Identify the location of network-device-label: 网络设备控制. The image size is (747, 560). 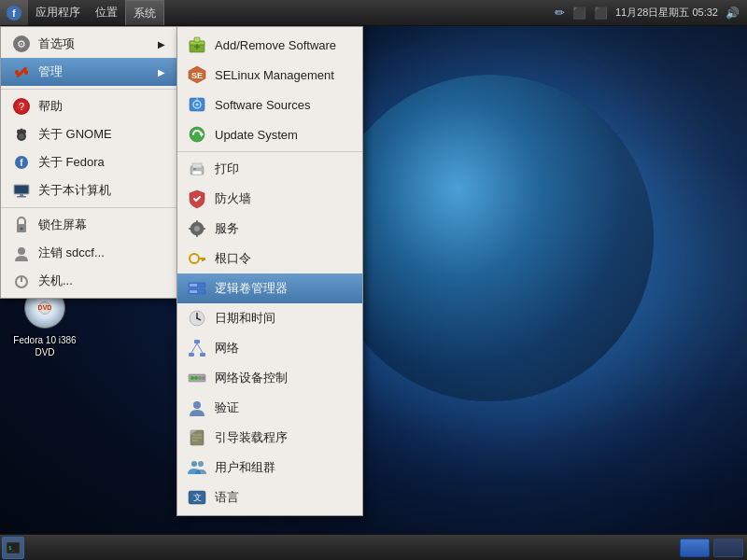
(251, 378).